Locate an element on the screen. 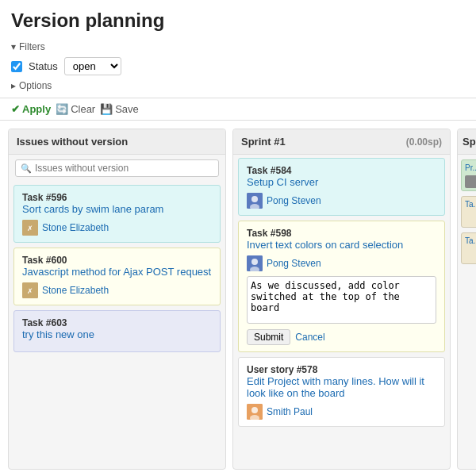 The height and width of the screenshot is (476, 476). card-578-title: Edit Project with many lines. How will i… is located at coordinates (341, 387).